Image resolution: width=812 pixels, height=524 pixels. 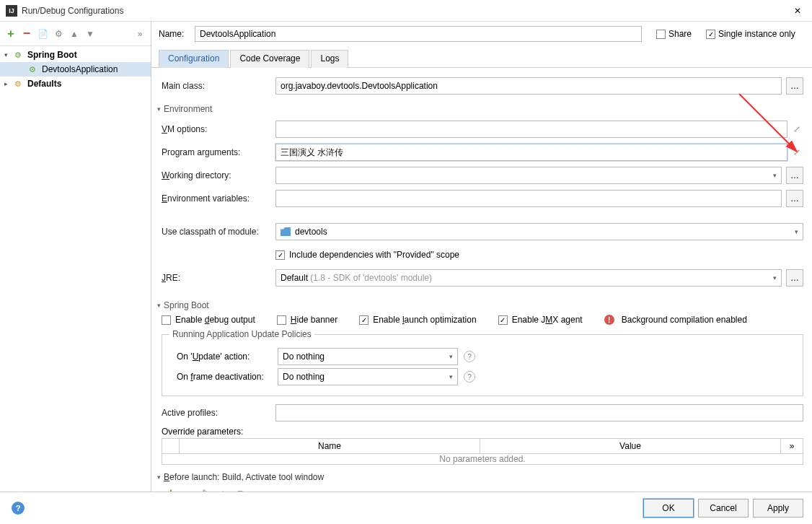 What do you see at coordinates (140, 34) in the screenshot?
I see `collapse-icon: »` at bounding box center [140, 34].